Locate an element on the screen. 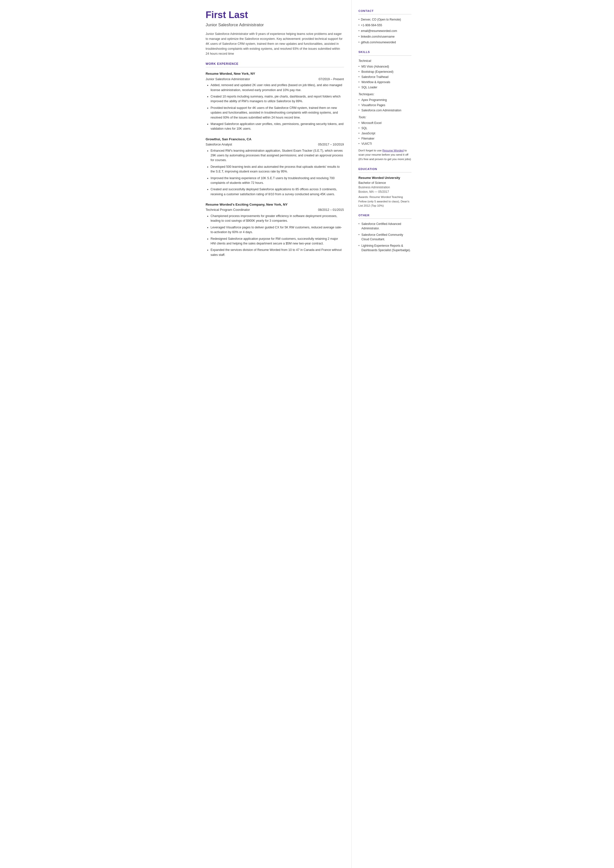  job-bullets-2: Enhanced RW's learning administration ap… is located at coordinates (275, 172).